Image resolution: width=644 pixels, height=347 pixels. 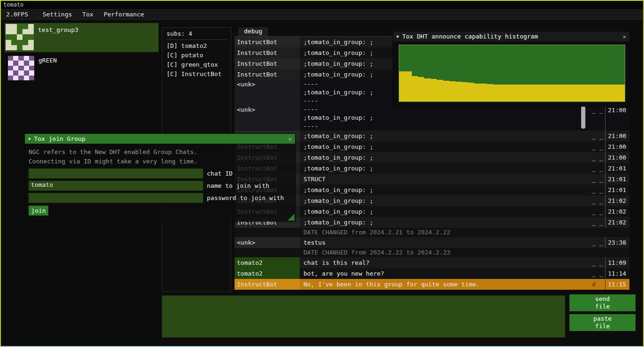 What do you see at coordinates (617, 263) in the screenshot?
I see `message-time: 11:09` at bounding box center [617, 263].